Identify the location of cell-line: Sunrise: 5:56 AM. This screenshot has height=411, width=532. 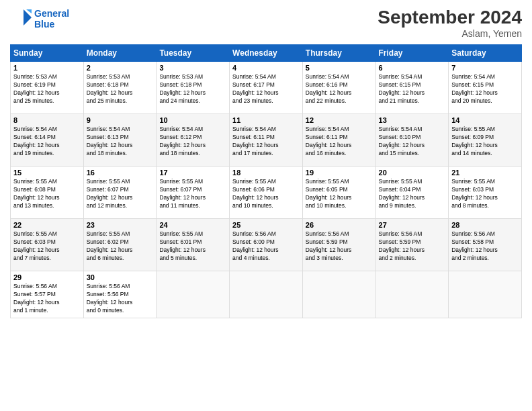
(412, 234).